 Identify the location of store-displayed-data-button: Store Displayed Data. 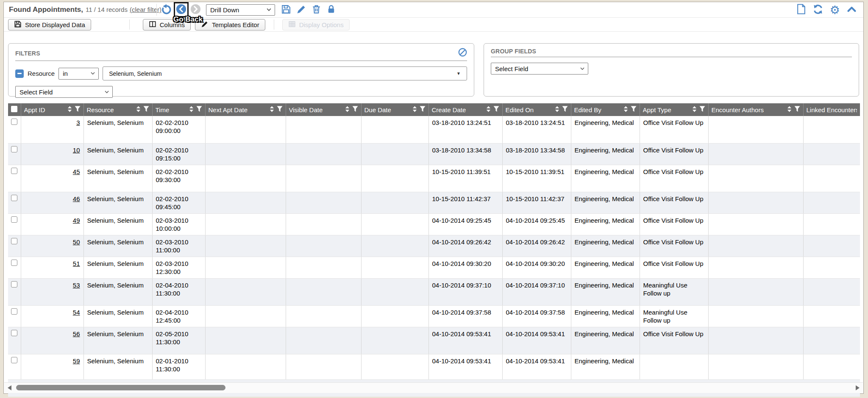
(50, 25).